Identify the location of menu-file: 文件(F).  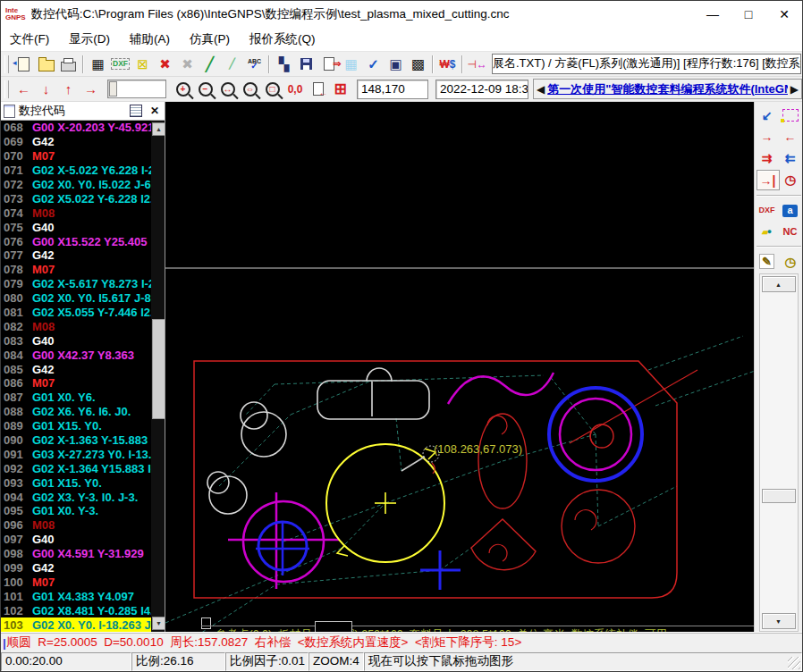
(30, 39).